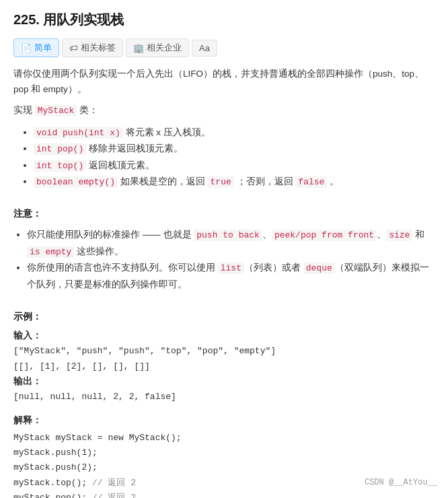 This screenshot has width=448, height=498. What do you see at coordinates (224, 468) in the screenshot?
I see `exp-line-3: myStack.push(2);` at bounding box center [224, 468].